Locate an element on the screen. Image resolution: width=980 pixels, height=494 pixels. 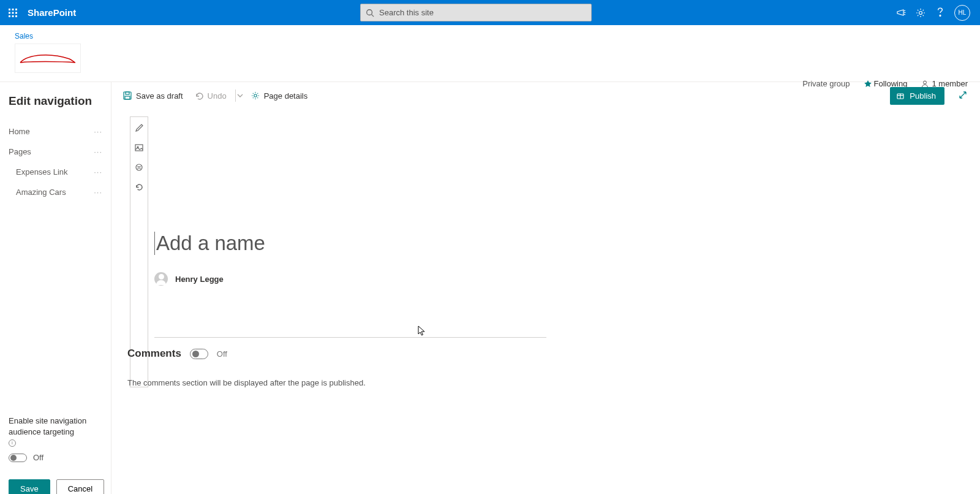
settings-icon is located at coordinates (921, 13).